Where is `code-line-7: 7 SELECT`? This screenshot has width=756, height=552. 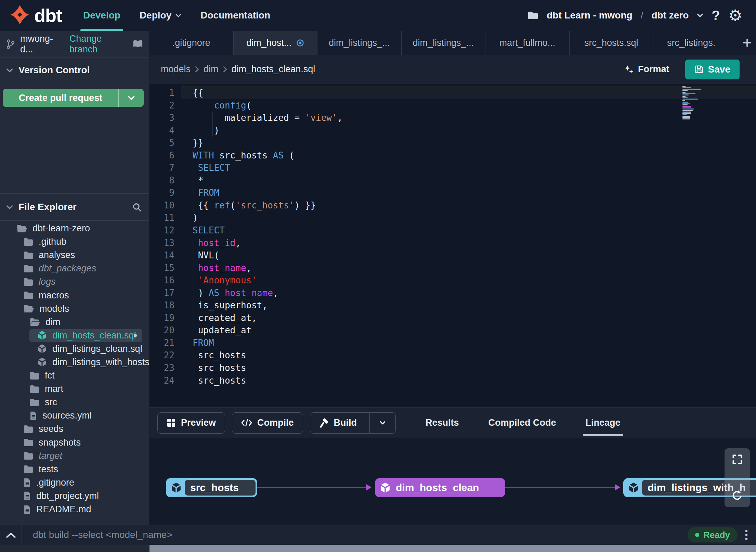 code-line-7: 7 SELECT is located at coordinates (453, 168).